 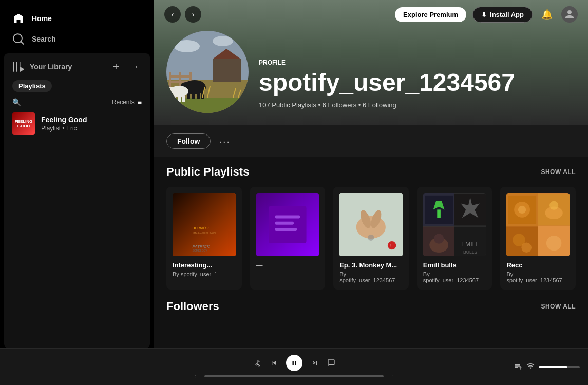 I want to click on main-header: ‹ › Explore Premium ⬇ Install App 🔔, so click(x=371, y=14).